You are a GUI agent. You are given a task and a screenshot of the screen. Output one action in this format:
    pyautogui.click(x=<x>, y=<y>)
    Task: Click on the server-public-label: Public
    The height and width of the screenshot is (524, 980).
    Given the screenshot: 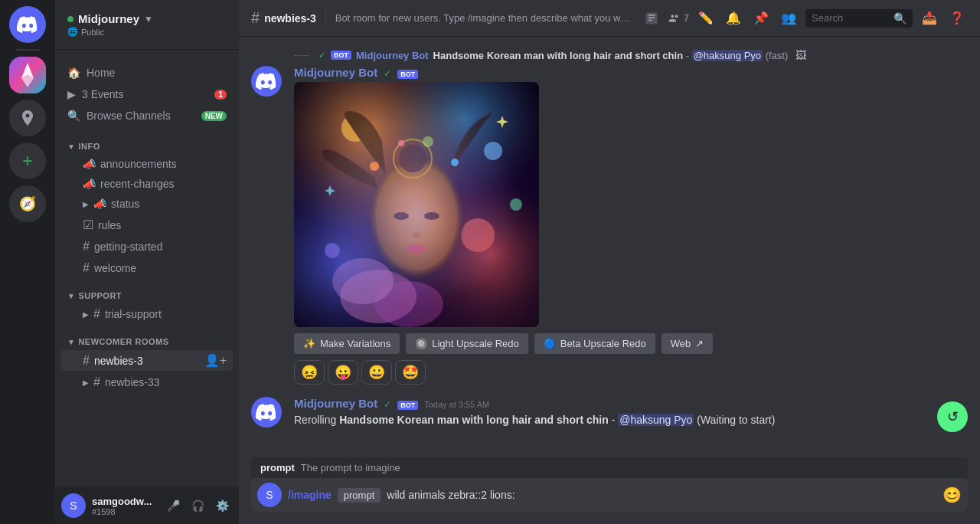 What is the action you would take?
    pyautogui.click(x=93, y=32)
    